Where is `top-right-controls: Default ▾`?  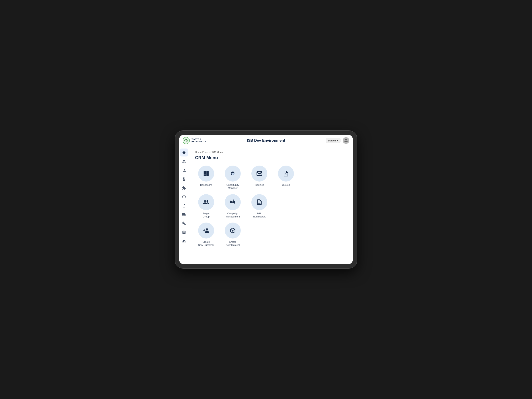 top-right-controls: Default ▾ is located at coordinates (332, 140).